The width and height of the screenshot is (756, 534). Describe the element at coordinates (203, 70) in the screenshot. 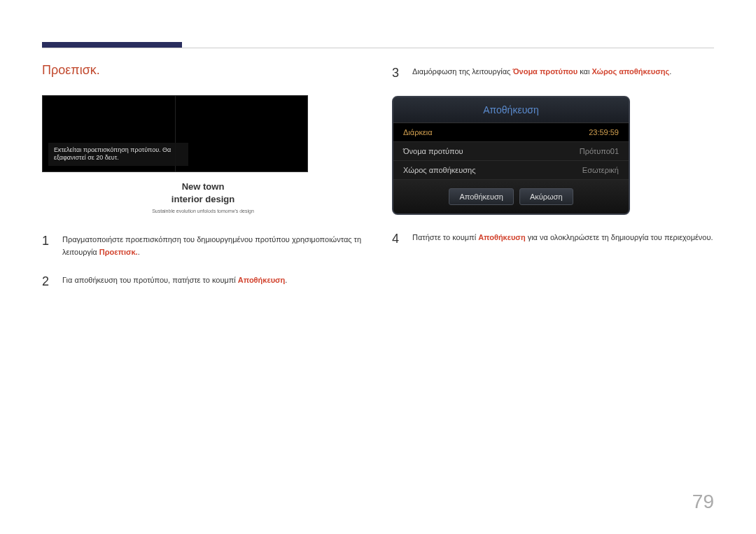

I see `section-title: Προεπισκ.` at that location.